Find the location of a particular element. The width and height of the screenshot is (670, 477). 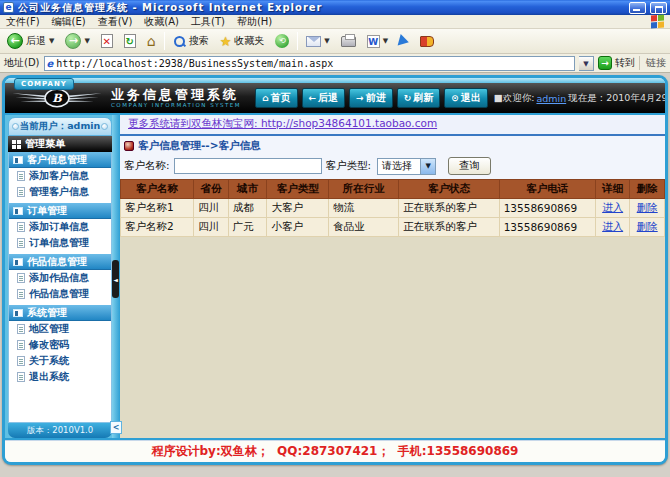

home-button: ⌂ is located at coordinates (152, 41).